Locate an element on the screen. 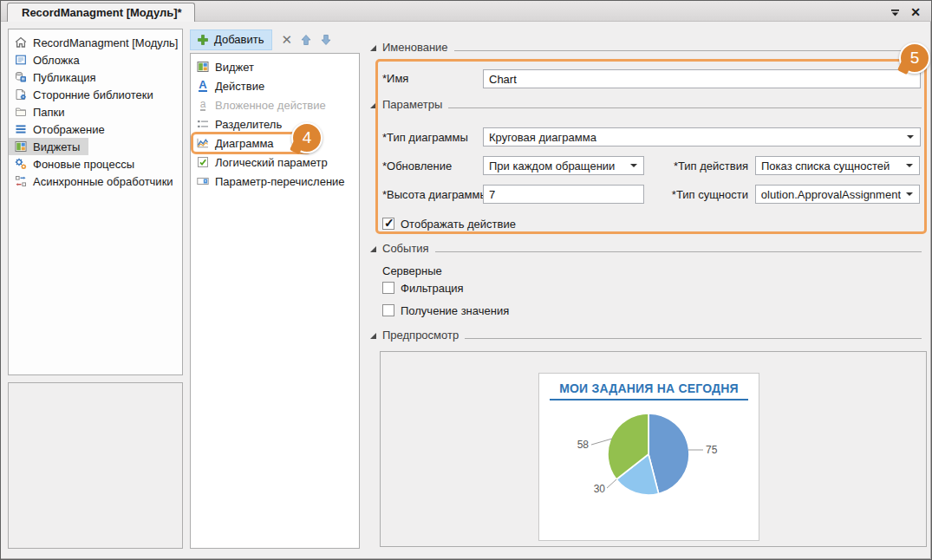  sidebar-item-label: RecordManagment [Модуль] is located at coordinates (106, 43).